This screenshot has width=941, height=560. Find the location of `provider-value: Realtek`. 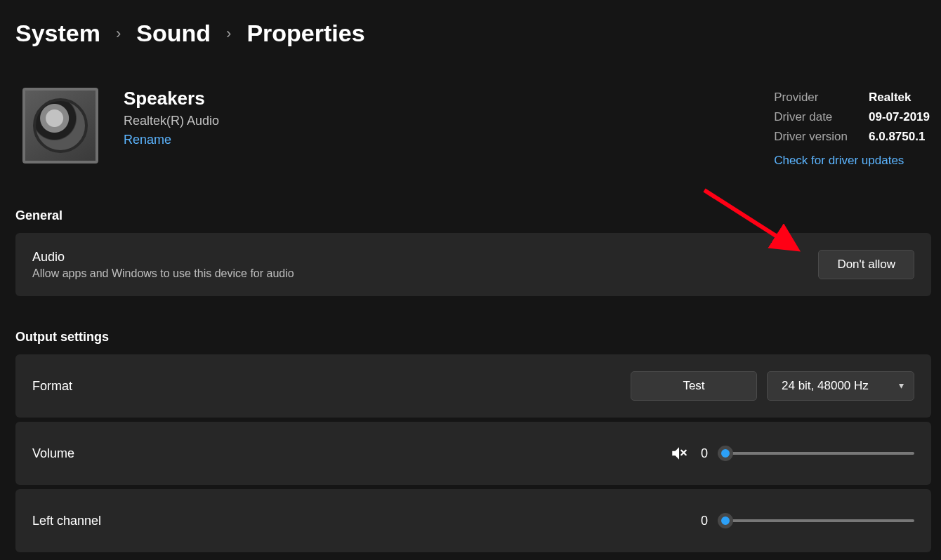

provider-value: Realtek is located at coordinates (899, 98).